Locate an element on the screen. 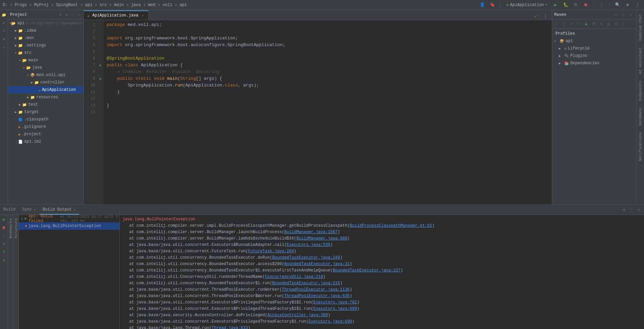 The height and width of the screenshot is (329, 644). maven-refresh-icon: ⟳ is located at coordinates (594, 24).